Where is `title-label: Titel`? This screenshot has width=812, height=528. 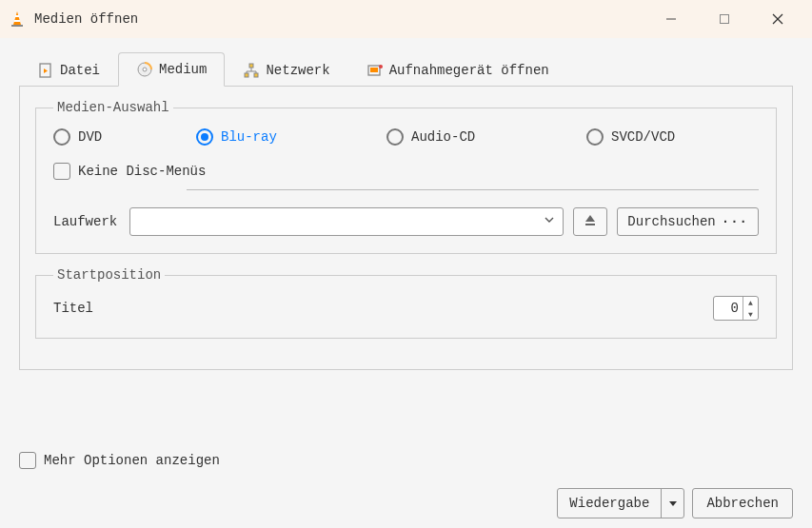
title-label: Titel is located at coordinates (73, 308).